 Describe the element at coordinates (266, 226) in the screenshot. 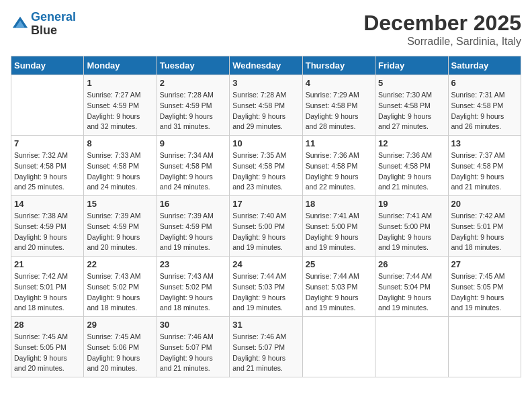

I see `calendar-week-row: 14Sunrise: 7:38 AMSunset: 4:59 PMDayligh…` at that location.